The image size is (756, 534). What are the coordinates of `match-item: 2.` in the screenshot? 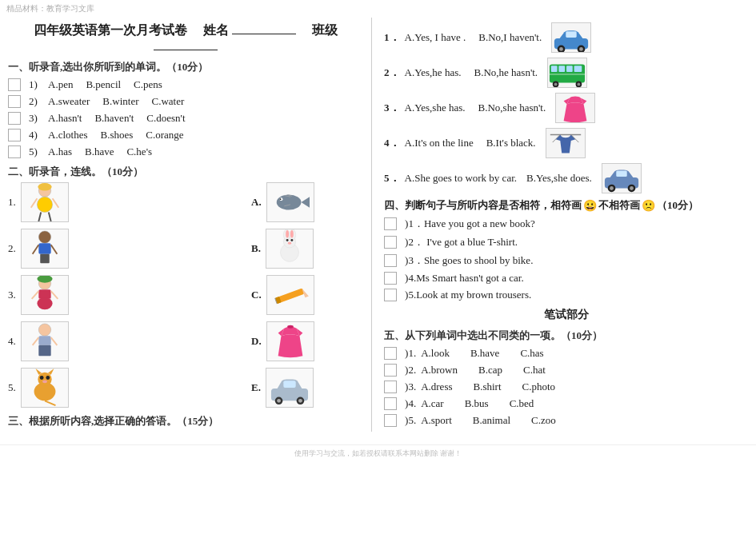 It's located at (64, 249).